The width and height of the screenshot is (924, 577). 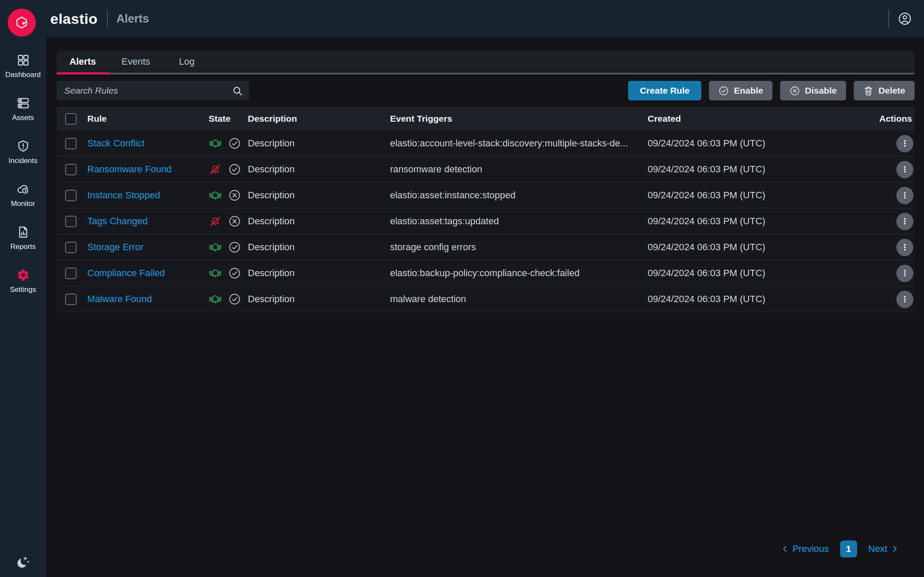 I want to click on elastio-logo, so click(x=22, y=23).